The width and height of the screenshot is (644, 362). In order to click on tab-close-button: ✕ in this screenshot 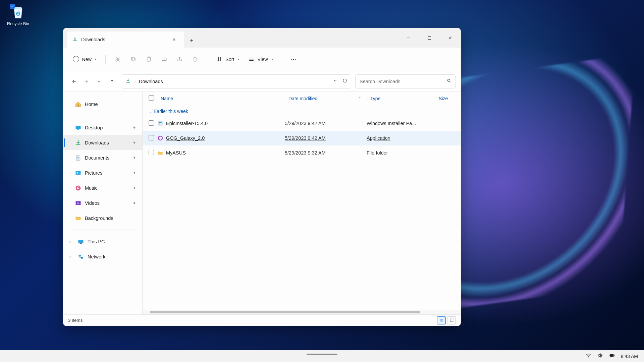, I will do `click(174, 40)`.